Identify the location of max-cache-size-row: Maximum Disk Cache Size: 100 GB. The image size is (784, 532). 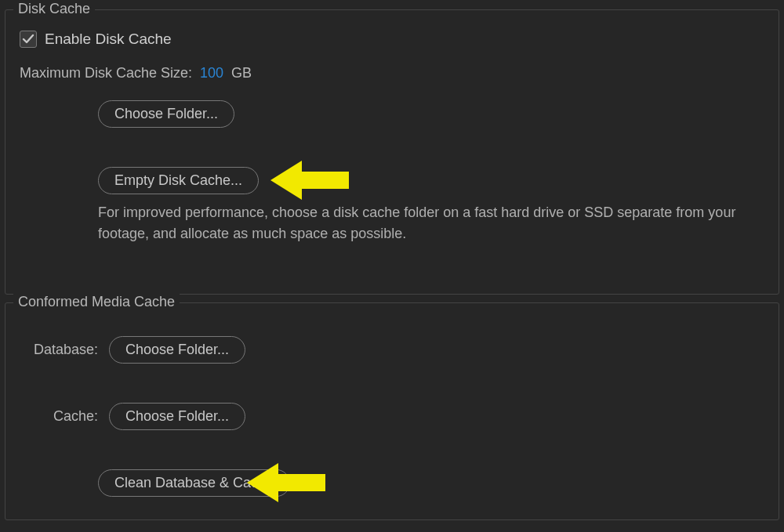
(392, 74).